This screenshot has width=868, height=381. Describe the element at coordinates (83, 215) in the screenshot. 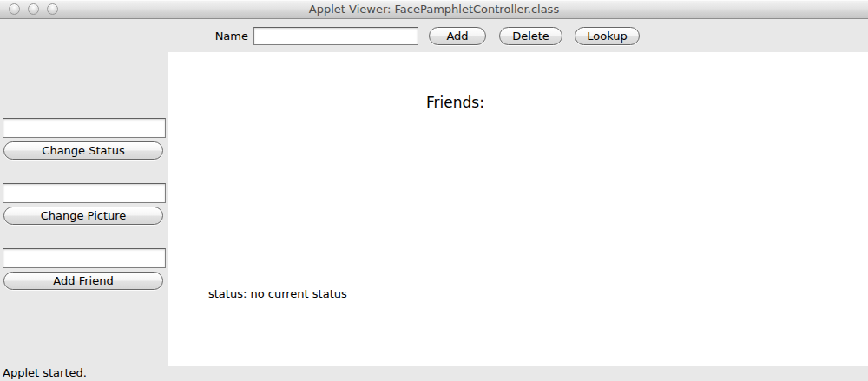

I see `change-picture-button: Change Picture` at that location.